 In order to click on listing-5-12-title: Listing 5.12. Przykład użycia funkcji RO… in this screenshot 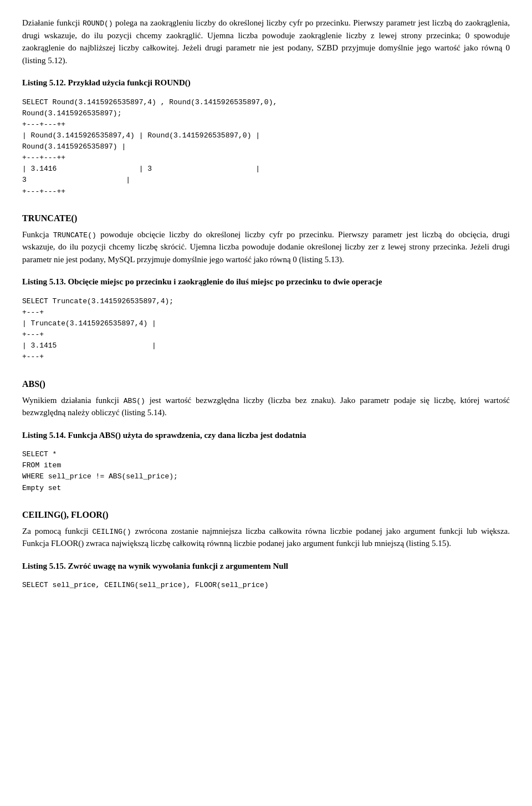, I will do `click(266, 83)`.